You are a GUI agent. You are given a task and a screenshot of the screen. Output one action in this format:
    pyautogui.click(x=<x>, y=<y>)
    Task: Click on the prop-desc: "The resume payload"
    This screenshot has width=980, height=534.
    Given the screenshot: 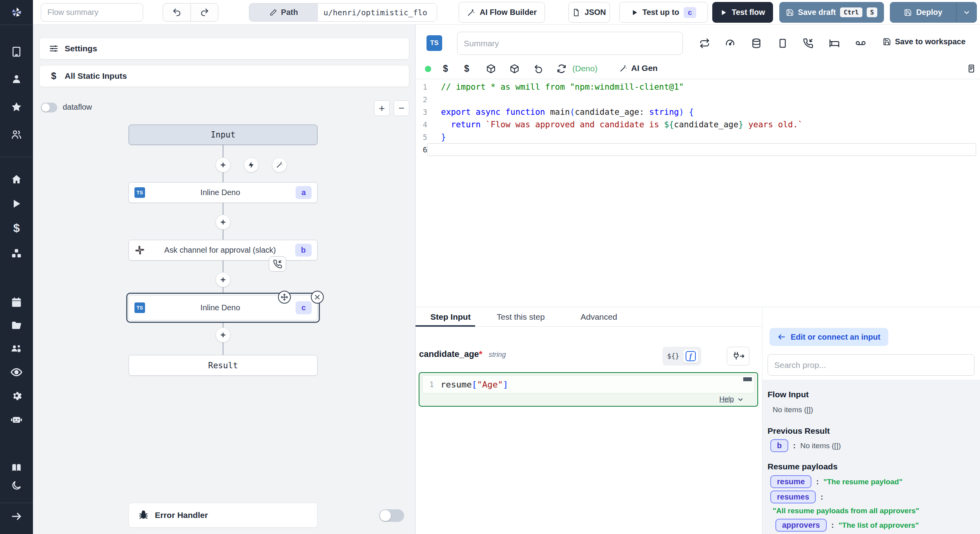 What is the action you would take?
    pyautogui.click(x=863, y=482)
    